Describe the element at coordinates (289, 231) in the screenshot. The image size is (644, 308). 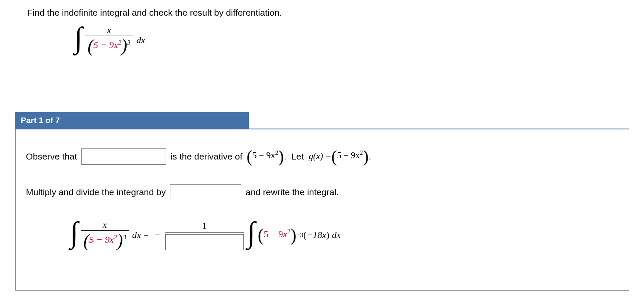
I see `rc4: 2` at that location.